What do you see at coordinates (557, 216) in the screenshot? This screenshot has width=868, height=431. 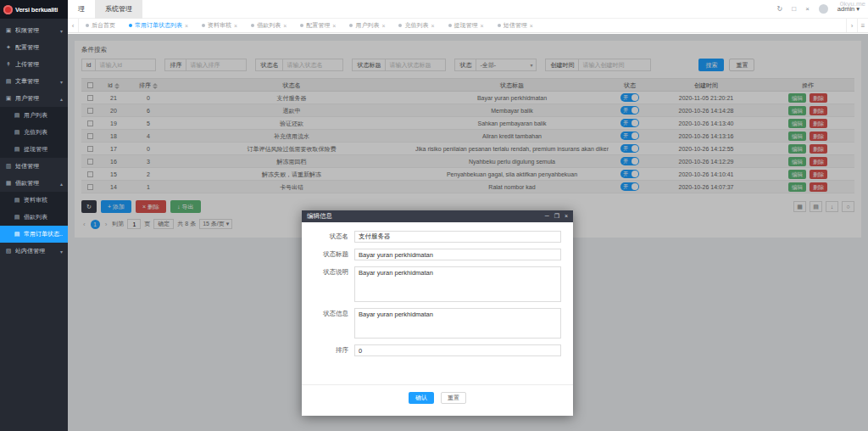 I see `maximize-icon: ❐` at bounding box center [557, 216].